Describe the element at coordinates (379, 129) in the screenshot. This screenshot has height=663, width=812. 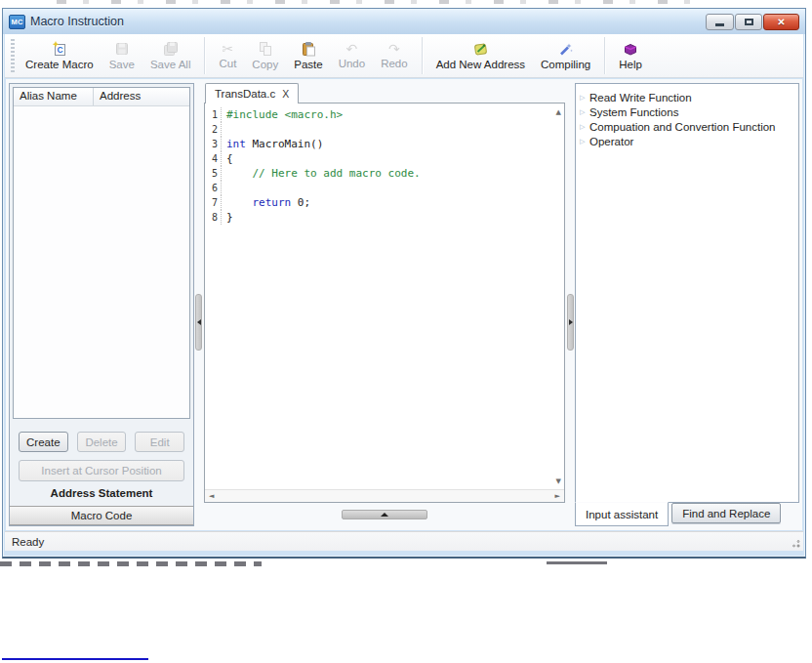
I see `code-line: 2` at that location.